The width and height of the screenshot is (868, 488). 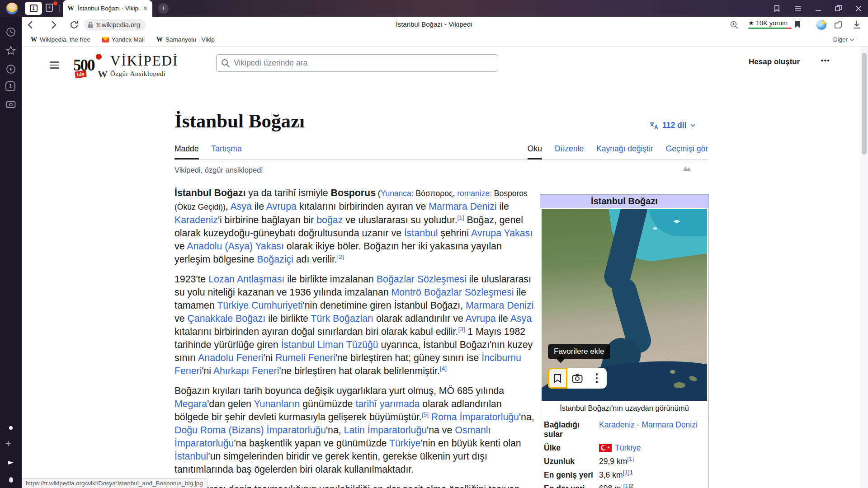 I want to click on create-account-link: Hesap oluştur, so click(x=774, y=62).